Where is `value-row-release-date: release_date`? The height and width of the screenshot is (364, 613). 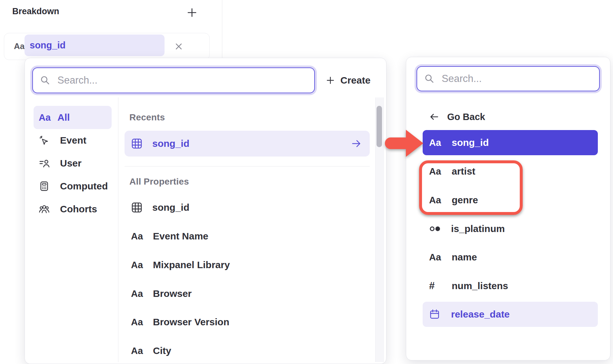 value-row-release-date: release_date is located at coordinates (510, 314).